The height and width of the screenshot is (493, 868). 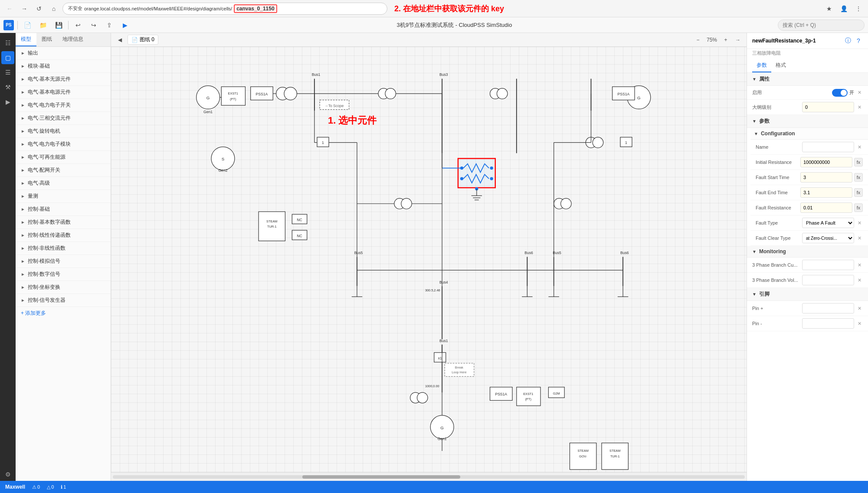 What do you see at coordinates (125, 25) in the screenshot?
I see `toolbar-play-btn: ▶` at bounding box center [125, 25].